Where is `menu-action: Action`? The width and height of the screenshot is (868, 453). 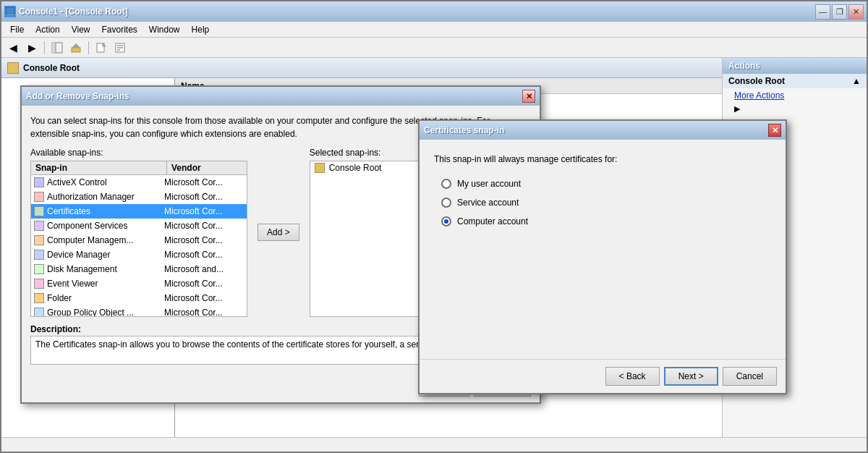 menu-action: Action is located at coordinates (48, 30).